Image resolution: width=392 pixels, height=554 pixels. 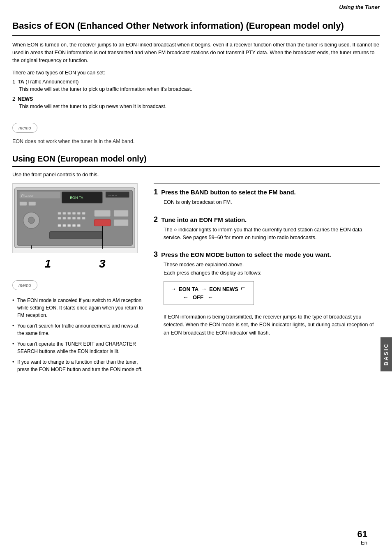 I want to click on page-lang: En, so click(x=362, y=542).